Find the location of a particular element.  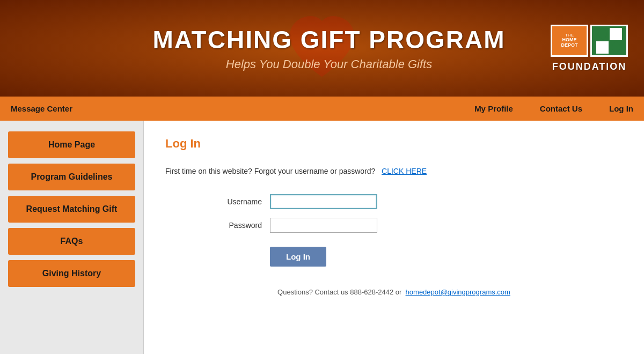

foundation-grid is located at coordinates (609, 41).